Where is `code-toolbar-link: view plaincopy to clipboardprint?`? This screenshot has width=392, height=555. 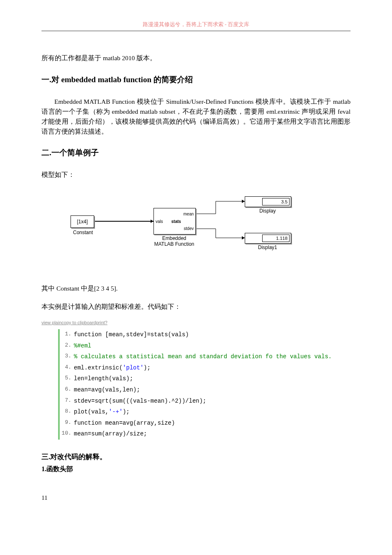 code-toolbar-link: view plaincopy to clipboardprint? is located at coordinates (196, 323).